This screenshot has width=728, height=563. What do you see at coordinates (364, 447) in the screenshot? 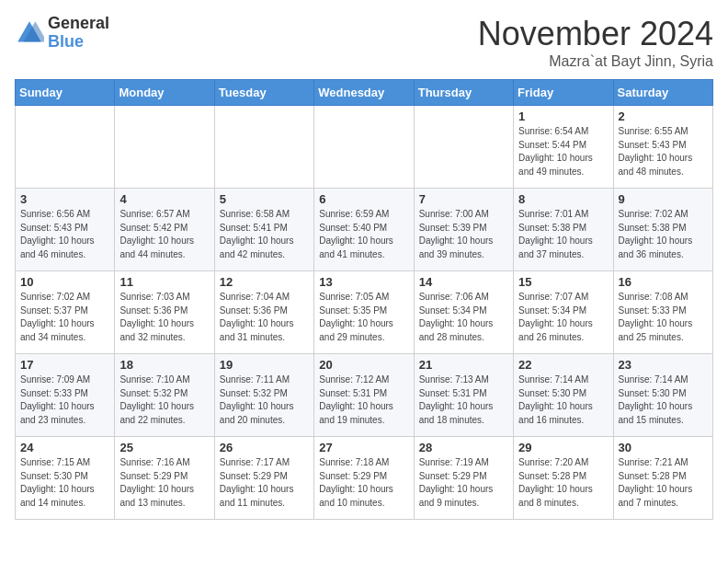
I see `day-number: 27` at bounding box center [364, 447].